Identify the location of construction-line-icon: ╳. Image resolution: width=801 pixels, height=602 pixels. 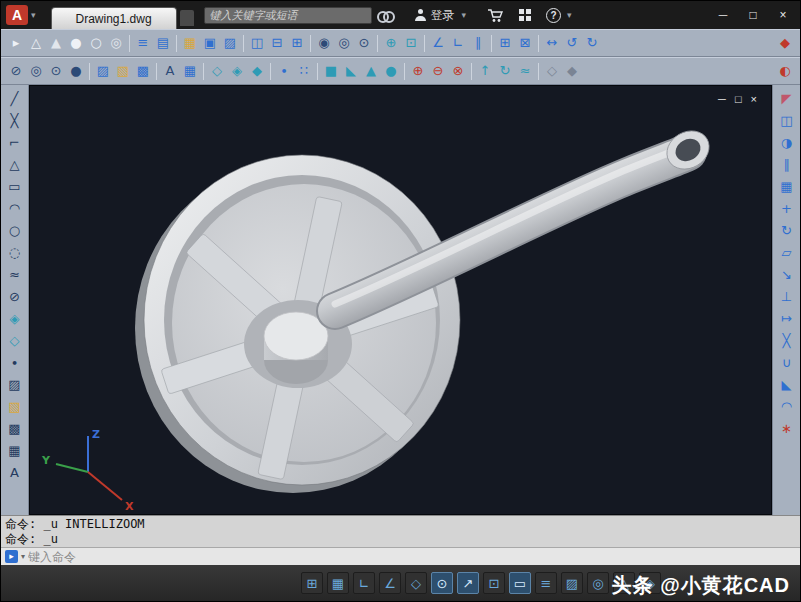
(15, 121).